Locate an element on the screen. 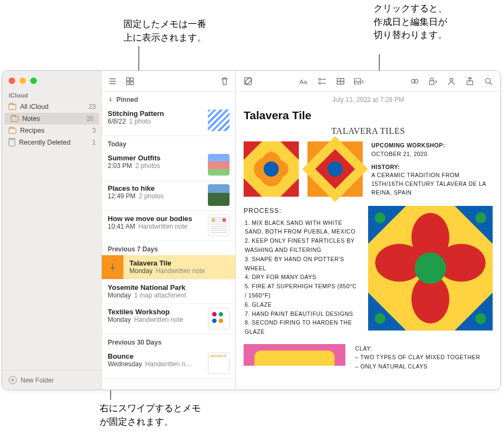 This screenshot has width=504, height=447. minimize-button is located at coordinates (23, 81).